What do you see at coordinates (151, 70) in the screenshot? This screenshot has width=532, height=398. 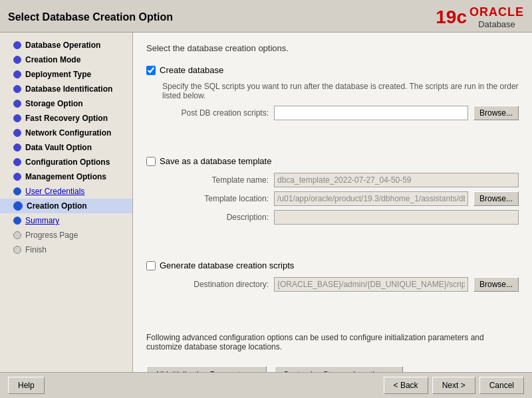 I see `create-database-checkbox` at bounding box center [151, 70].